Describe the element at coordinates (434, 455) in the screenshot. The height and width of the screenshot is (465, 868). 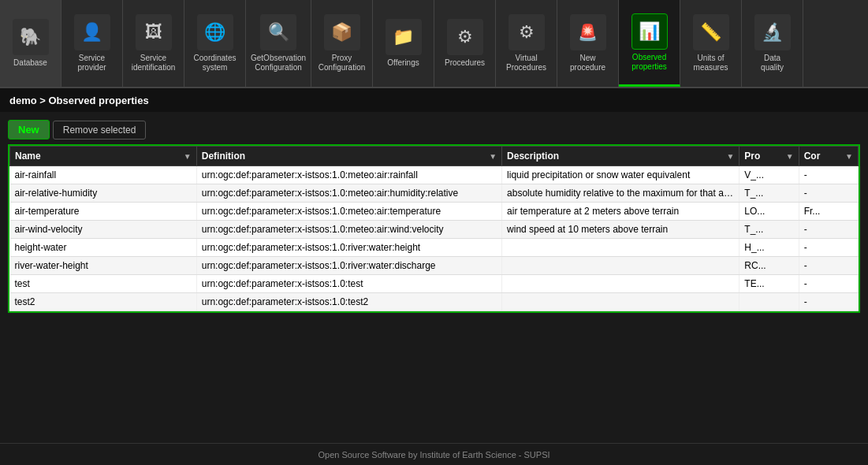
I see `footer-text: Open Source Software by Institute of Ear…` at that location.